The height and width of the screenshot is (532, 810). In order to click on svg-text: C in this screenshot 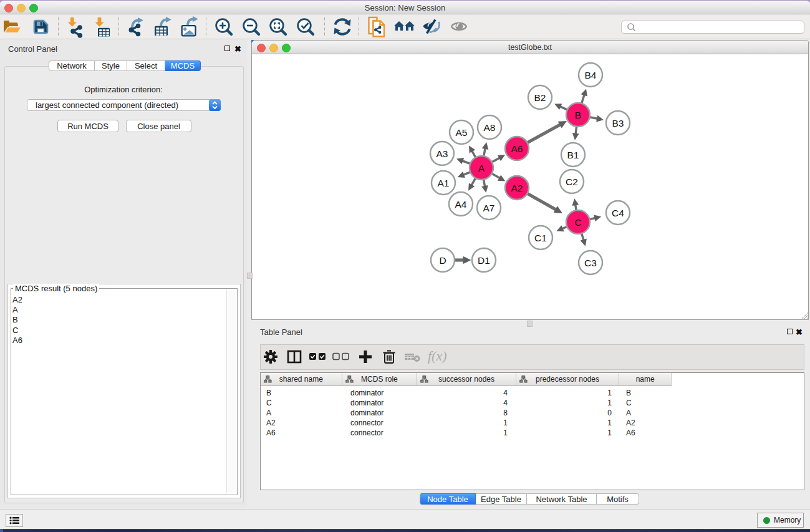, I will do `click(577, 222)`.